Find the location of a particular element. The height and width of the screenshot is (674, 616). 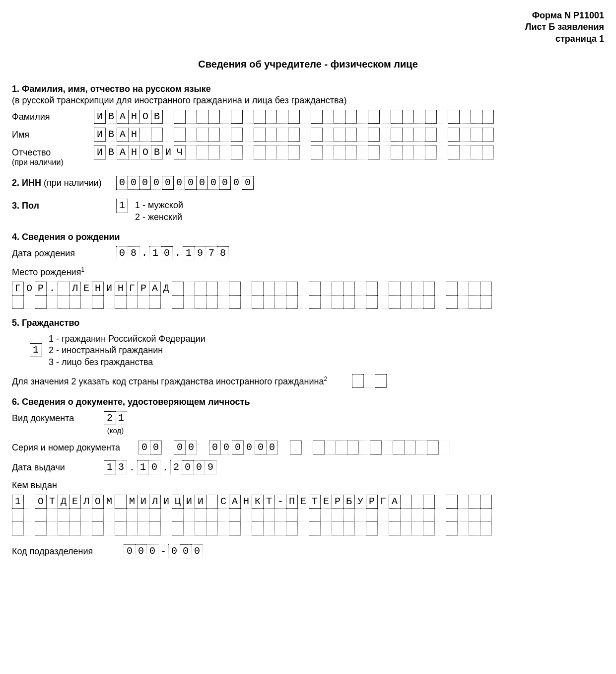

sex-row: 3. Пол 1 1 - мужской 2 - женский is located at coordinates (308, 211).